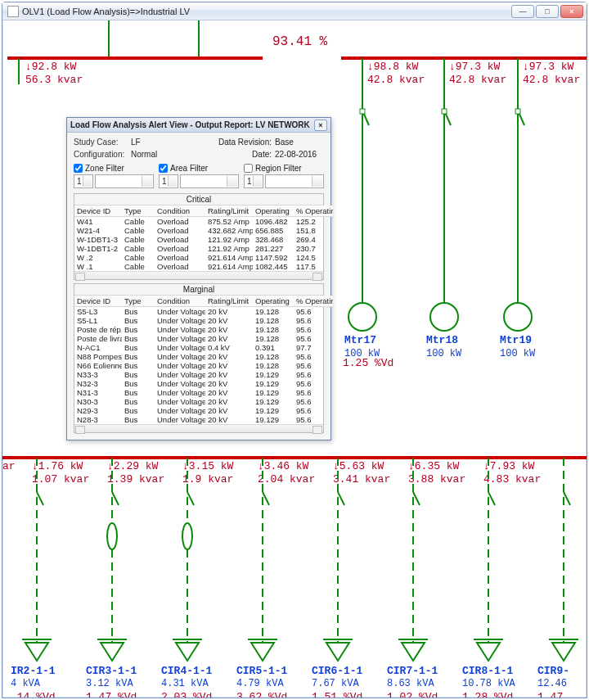 The height and width of the screenshot is (700, 589). What do you see at coordinates (488, 671) in the screenshot?
I see `svg-text: CIR8-1-1` at bounding box center [488, 671].